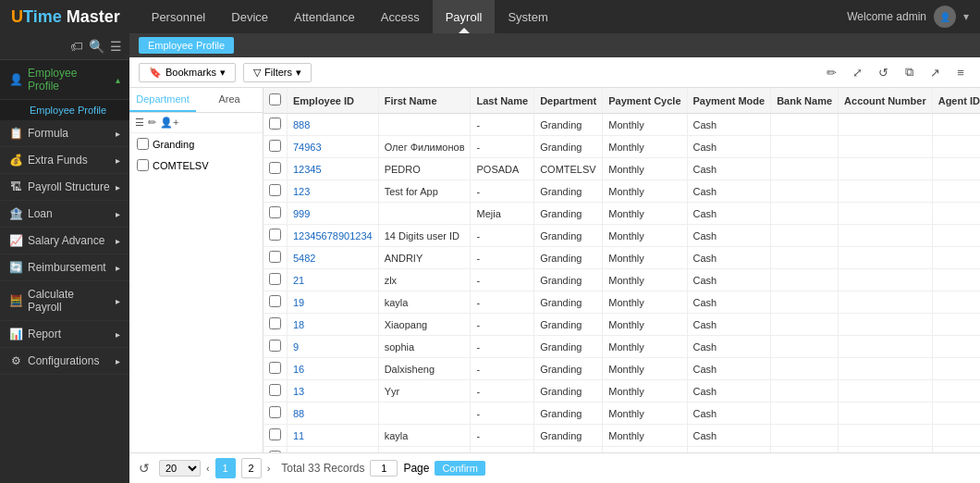 Image resolution: width=980 pixels, height=483 pixels. Describe the element at coordinates (142, 165) in the screenshot. I see `dept-checkbox-comtelsv` at that location.